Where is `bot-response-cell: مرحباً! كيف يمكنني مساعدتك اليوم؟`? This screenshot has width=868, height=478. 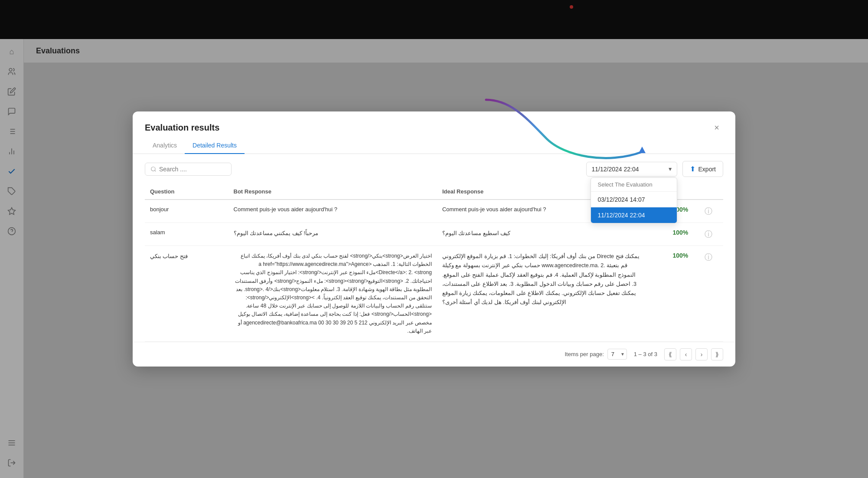 bot-response-cell: مرحباً! كيف يمكنني مساعدتك اليوم؟ is located at coordinates (333, 234).